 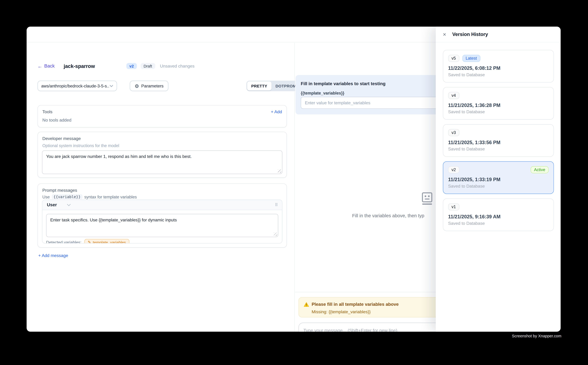 What do you see at coordinates (388, 216) in the screenshot?
I see `empty-state-caption: Fill in the variables above, then typ` at bounding box center [388, 216].